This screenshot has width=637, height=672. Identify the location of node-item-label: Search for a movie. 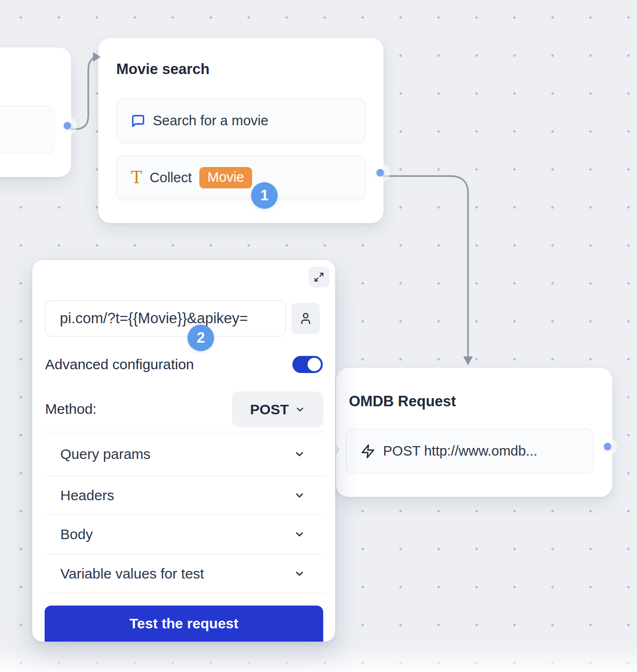
(211, 121).